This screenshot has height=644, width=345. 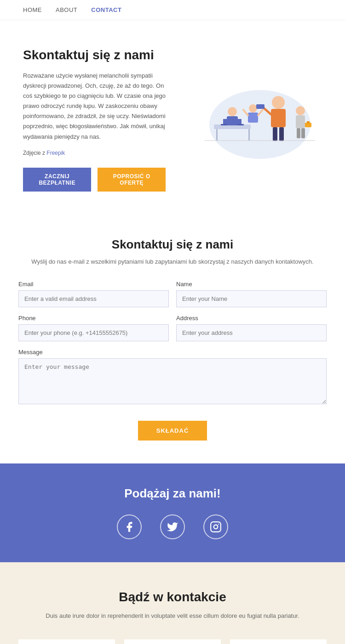 What do you see at coordinates (251, 284) in the screenshot?
I see `name-label: Name` at bounding box center [251, 284].